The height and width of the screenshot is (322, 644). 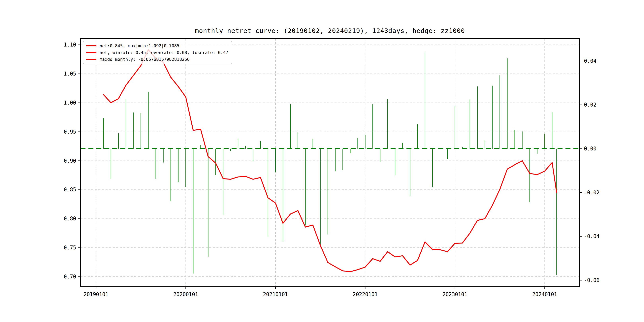 What do you see at coordinates (157, 52) in the screenshot?
I see `legend-item-winrate: net, winrate: 0.45, evenrate: 0.08, lose…` at bounding box center [157, 52].